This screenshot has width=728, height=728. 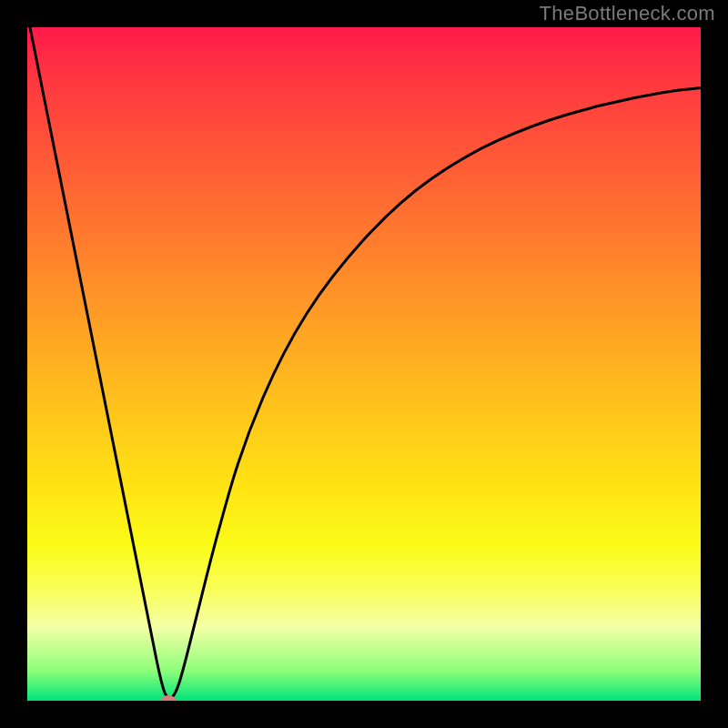 What do you see at coordinates (169, 698) in the screenshot?
I see `minimum-point-marker` at bounding box center [169, 698].